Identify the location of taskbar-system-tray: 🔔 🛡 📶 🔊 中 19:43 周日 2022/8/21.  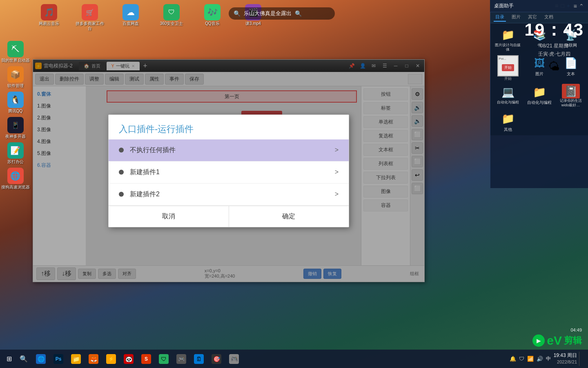
(547, 359).